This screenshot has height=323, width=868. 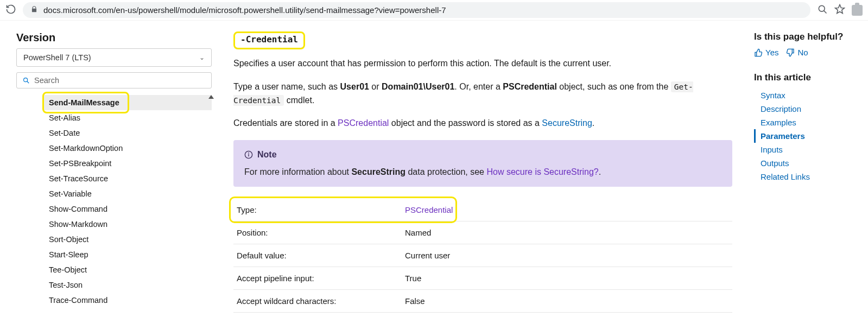 I want to click on nav-item-send-mailmessage: Send-MailMessage, so click(x=128, y=103).